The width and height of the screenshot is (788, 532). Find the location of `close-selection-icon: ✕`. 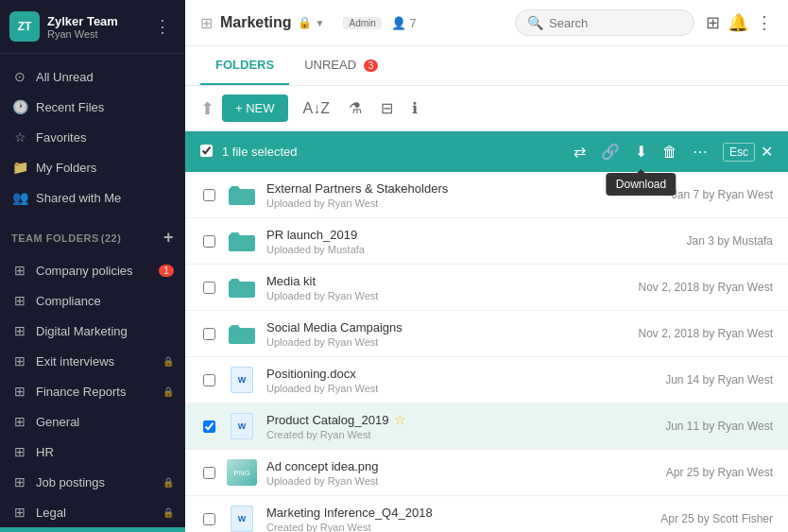

close-selection-icon: ✕ is located at coordinates (767, 151).